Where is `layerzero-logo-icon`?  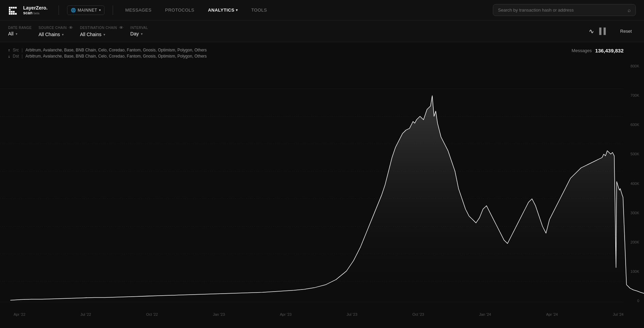 layerzero-logo-icon is located at coordinates (14, 10).